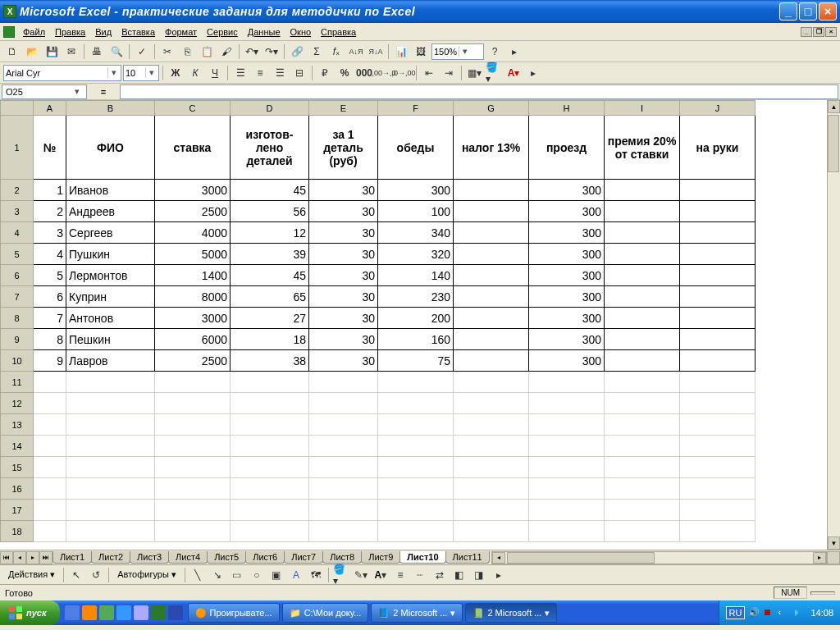  Describe the element at coordinates (491, 446) in the screenshot. I see `cell-G14` at that location.